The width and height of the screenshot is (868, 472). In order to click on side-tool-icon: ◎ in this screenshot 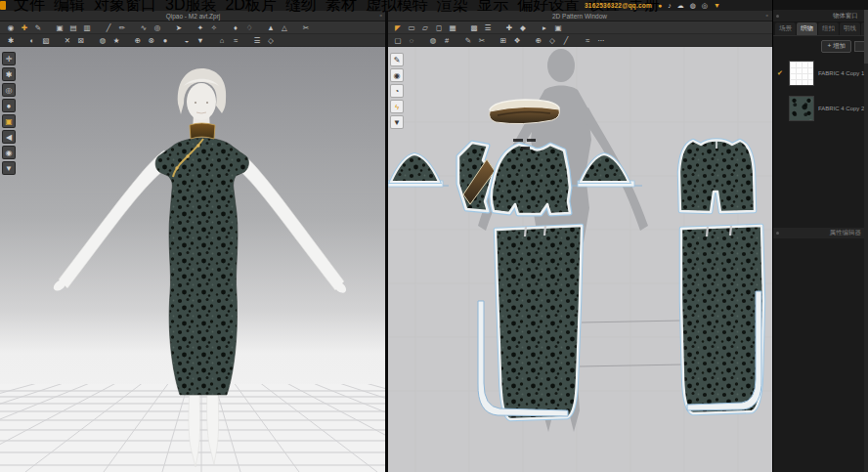, I will do `click(9, 90)`.